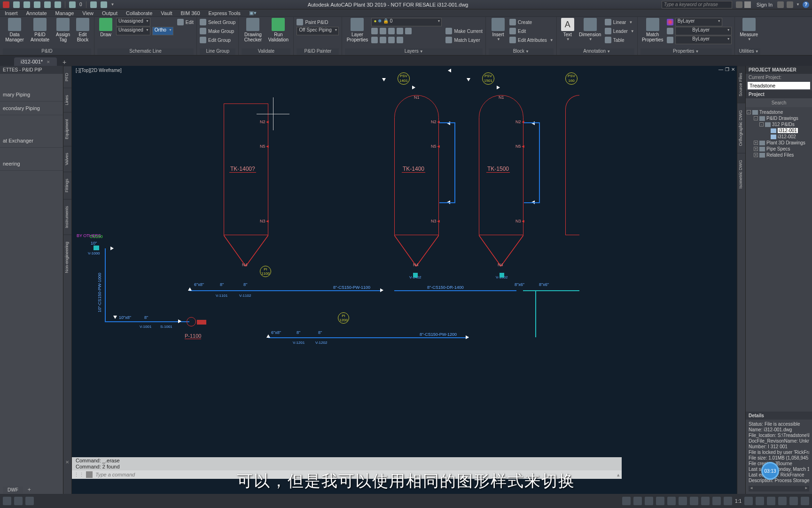 The width and height of the screenshot is (812, 508). What do you see at coordinates (286, 291) in the screenshot?
I see `pipe-pw1100` at bounding box center [286, 291].